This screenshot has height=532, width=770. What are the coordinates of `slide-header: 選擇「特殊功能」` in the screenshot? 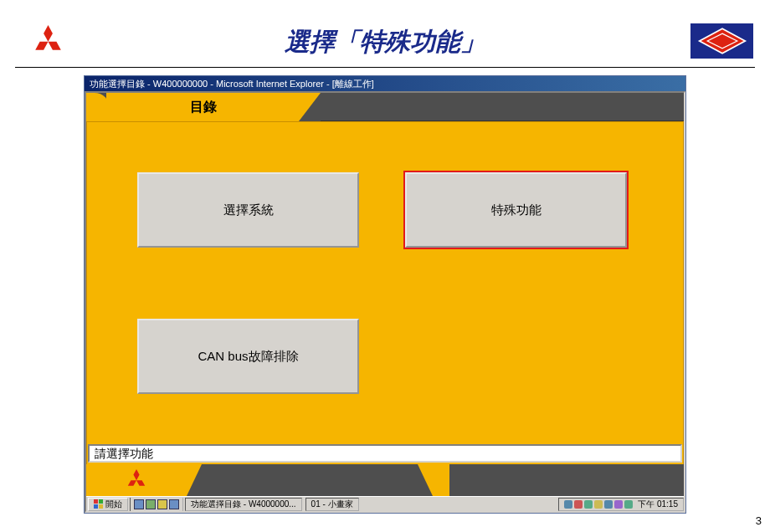 It's located at (385, 33).